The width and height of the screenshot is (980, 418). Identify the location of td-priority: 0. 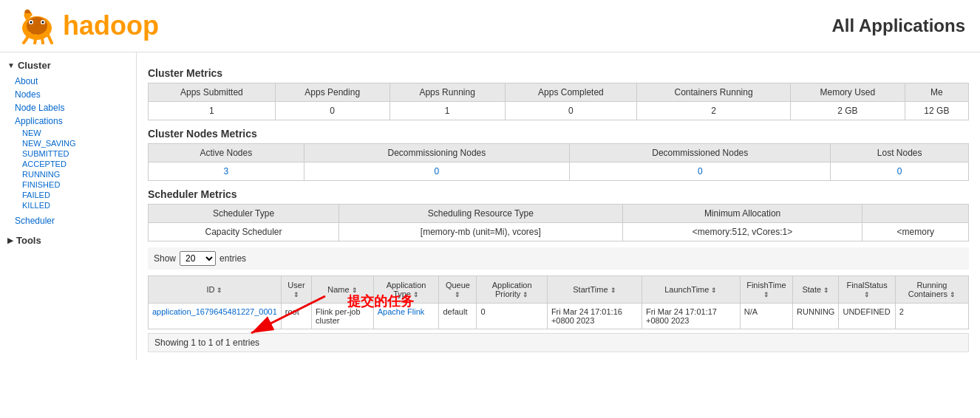
(511, 316).